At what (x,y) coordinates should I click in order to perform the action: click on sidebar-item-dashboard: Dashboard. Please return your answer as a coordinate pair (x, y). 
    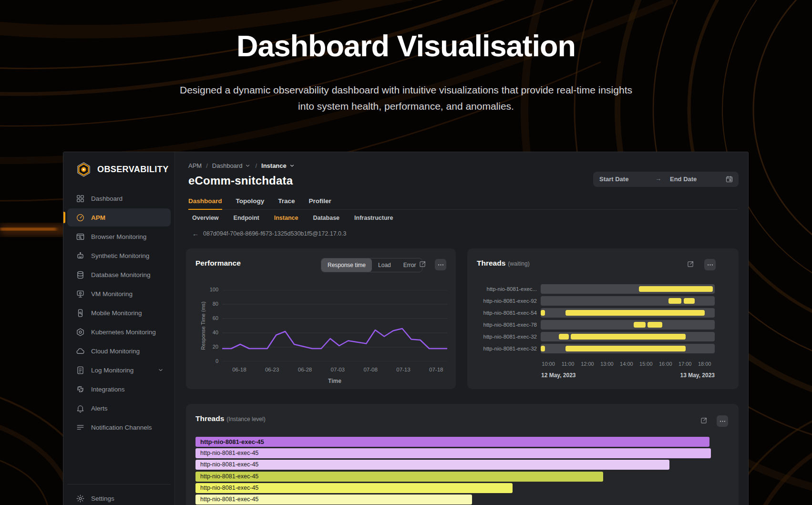
    Looking at the image, I should click on (119, 198).